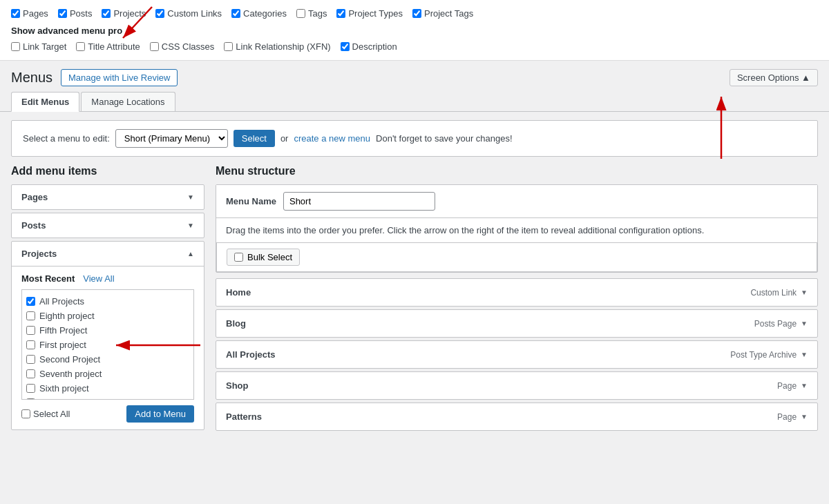 The width and height of the screenshot is (829, 504). I want to click on checkbox-pages: Pages, so click(30, 14).